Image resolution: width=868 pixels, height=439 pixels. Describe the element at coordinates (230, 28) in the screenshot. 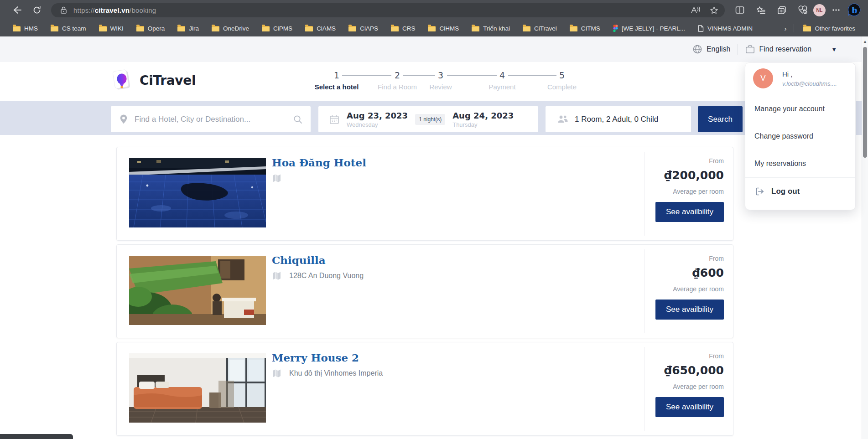

I see `bookmark-onedrive: OneDrive` at that location.